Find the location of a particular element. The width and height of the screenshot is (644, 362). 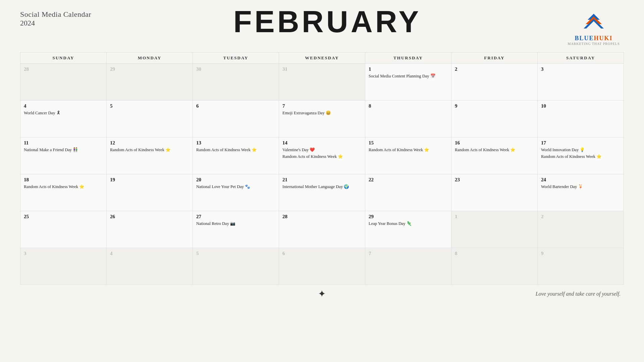

dow-header: THURSDAY is located at coordinates (409, 58).